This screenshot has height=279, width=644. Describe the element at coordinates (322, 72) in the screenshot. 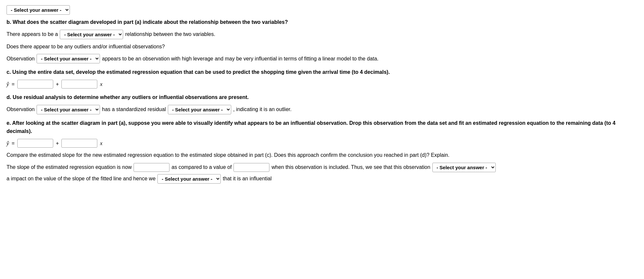

I see `part-c-label: c. Using the entire data set, develop th…` at that location.